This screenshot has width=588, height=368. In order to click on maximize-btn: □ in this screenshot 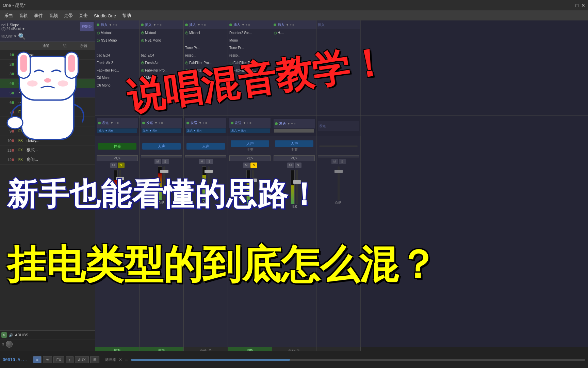, I will do `click(577, 5)`.